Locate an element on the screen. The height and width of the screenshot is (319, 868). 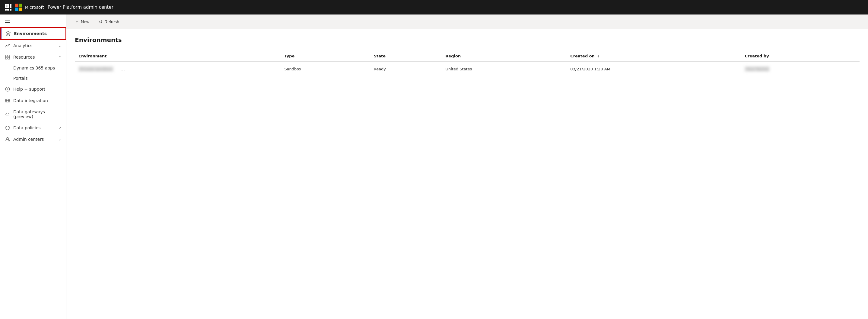
environment-name-blurred: Private sandbox is located at coordinates (96, 69).